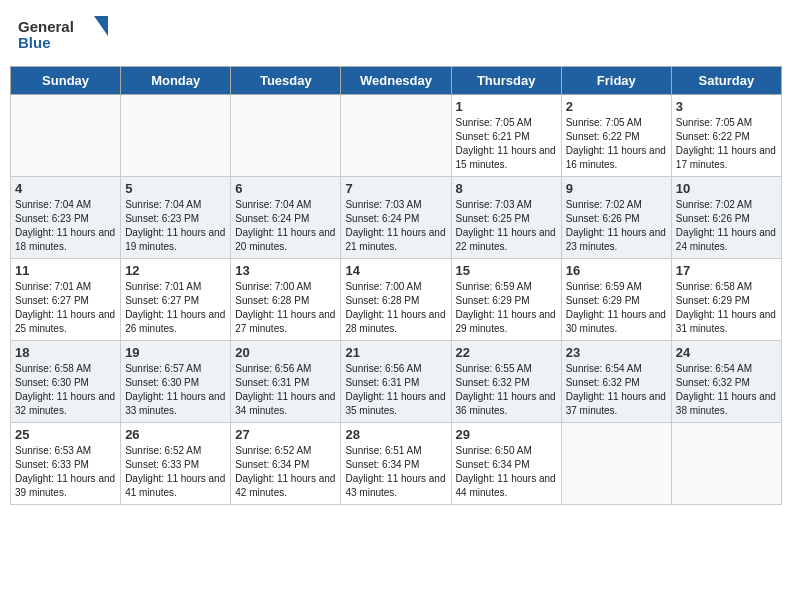 The image size is (792, 612). Describe the element at coordinates (616, 188) in the screenshot. I see `day-number: 9` at that location.